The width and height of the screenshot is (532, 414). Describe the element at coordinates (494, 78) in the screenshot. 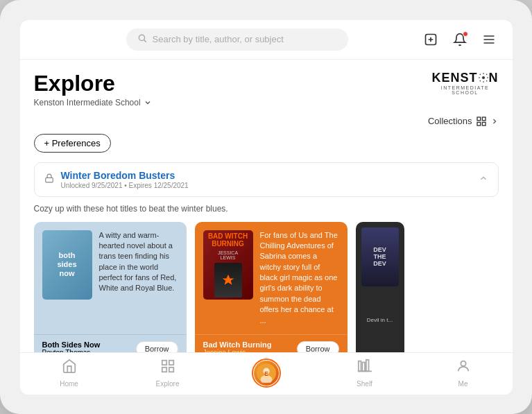

I see `logo-text2: N` at that location.